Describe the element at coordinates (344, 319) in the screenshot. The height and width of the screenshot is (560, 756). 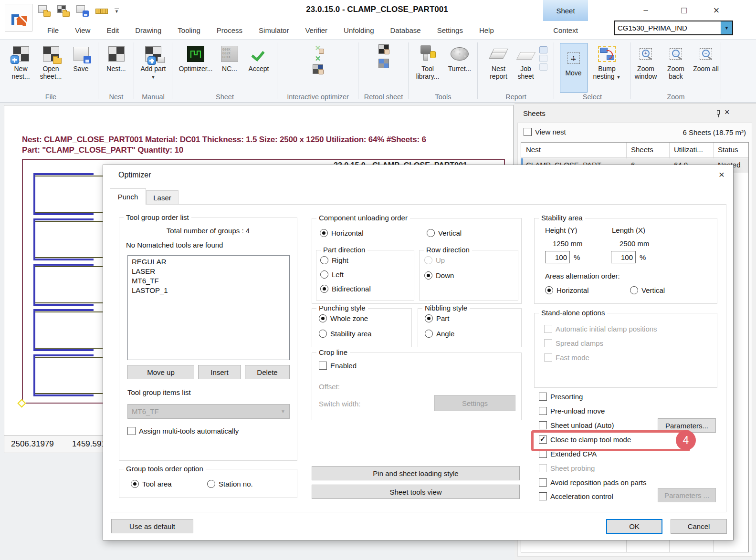
I see `whole-zone-radio: Whole zone` at that location.